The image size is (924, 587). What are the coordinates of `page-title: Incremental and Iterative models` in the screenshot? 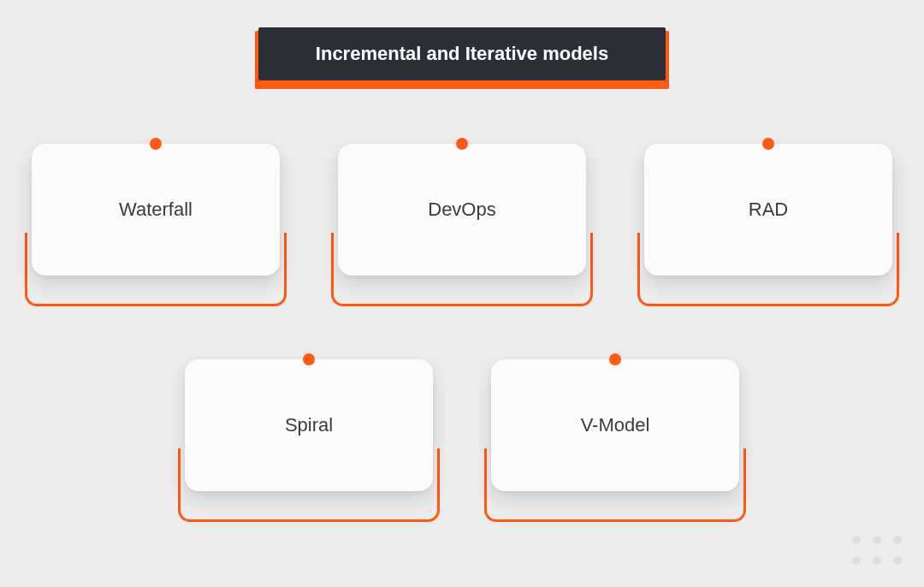 It's located at (462, 54).